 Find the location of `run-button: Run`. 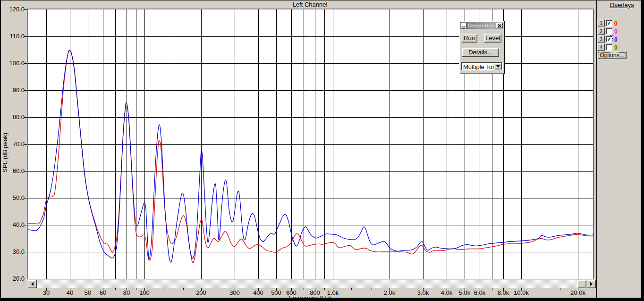

run-button: Run is located at coordinates (469, 38).